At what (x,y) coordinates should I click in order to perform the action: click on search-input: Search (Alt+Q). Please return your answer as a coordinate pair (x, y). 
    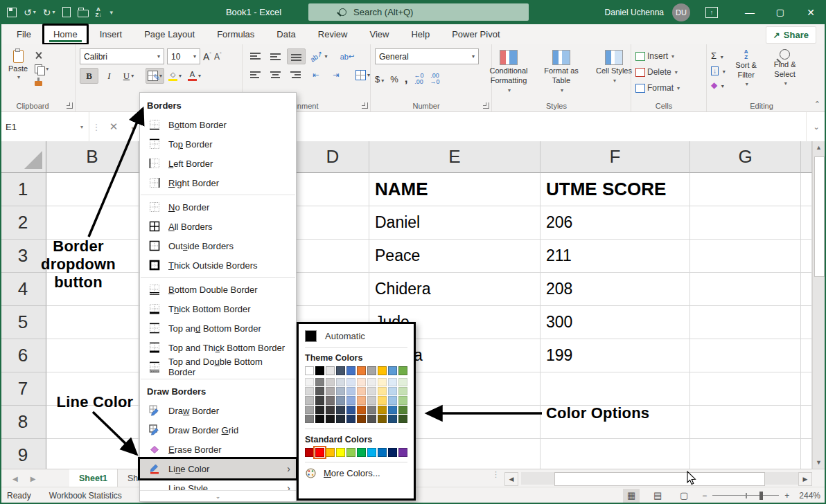
    Looking at the image, I should click on (419, 12).